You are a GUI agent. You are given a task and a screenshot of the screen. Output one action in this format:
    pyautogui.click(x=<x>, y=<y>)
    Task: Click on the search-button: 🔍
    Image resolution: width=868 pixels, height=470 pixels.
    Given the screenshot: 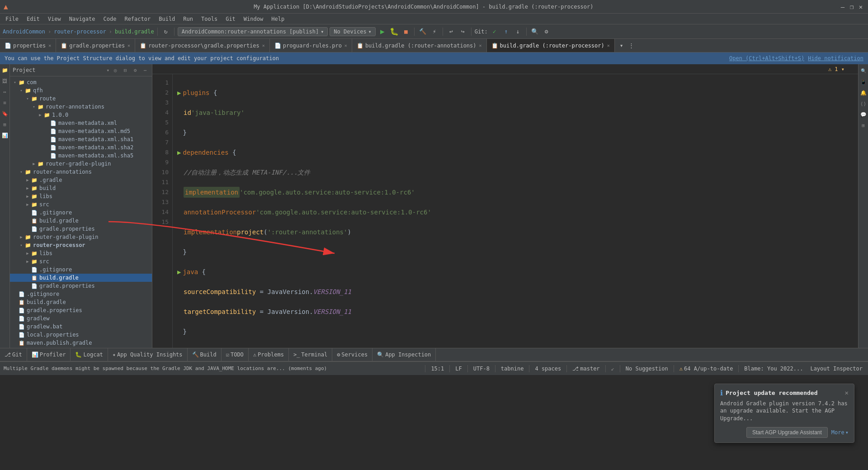 What is the action you would take?
    pyautogui.click(x=535, y=32)
    